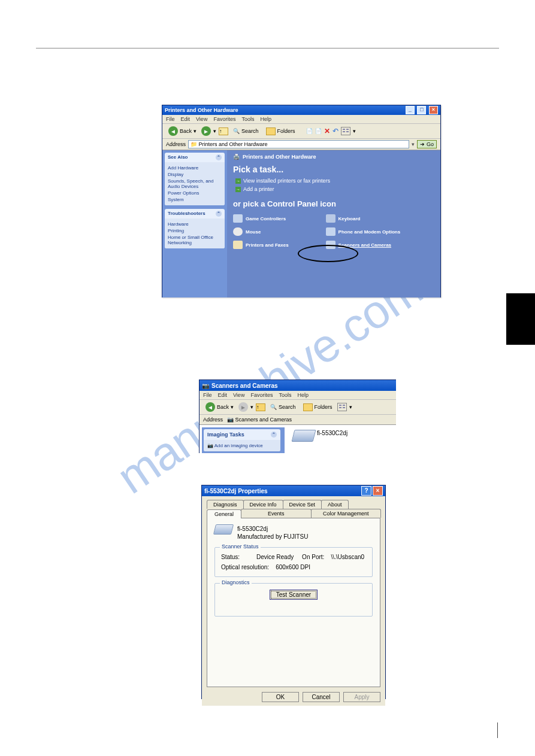 Image resolution: width=535 pixels, height=756 pixels. I want to click on task-add-imaging-device: 📷 Add an imaging device, so click(242, 445).